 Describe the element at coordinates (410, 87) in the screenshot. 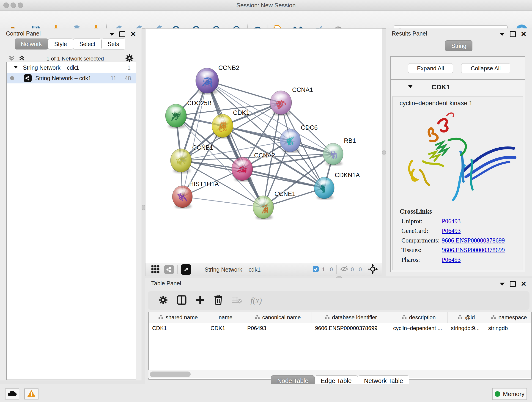

I see `section-expander-icon` at that location.